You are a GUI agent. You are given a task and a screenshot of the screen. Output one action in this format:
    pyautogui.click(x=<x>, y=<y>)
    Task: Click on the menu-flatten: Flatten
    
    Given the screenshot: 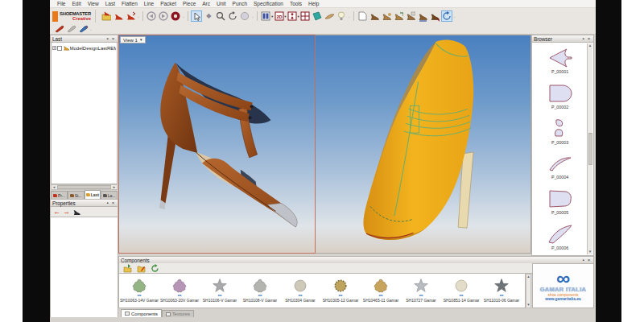 What is the action you would take?
    pyautogui.click(x=130, y=3)
    